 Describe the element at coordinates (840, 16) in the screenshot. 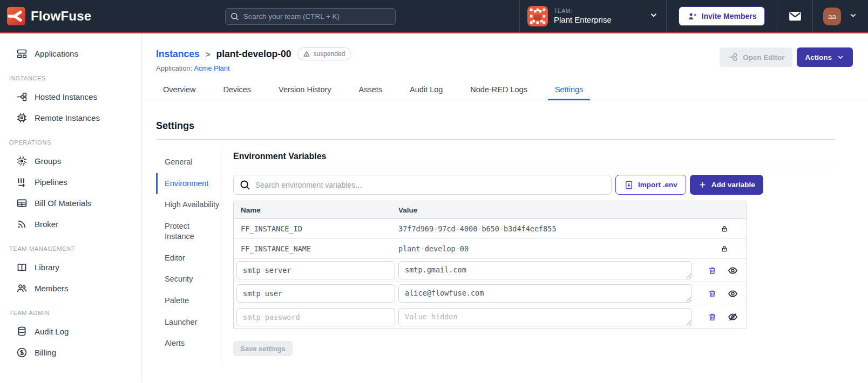

I see `user-menu: aa` at that location.